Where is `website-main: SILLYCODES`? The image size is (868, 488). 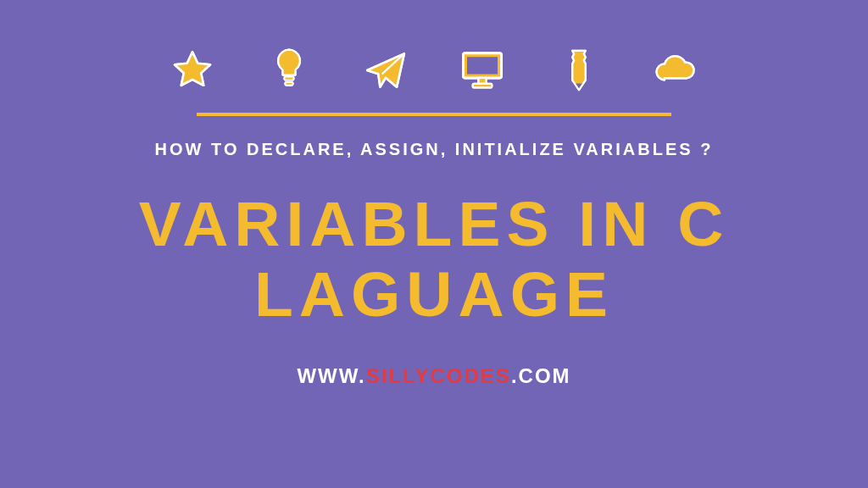 website-main: SILLYCODES is located at coordinates (439, 376).